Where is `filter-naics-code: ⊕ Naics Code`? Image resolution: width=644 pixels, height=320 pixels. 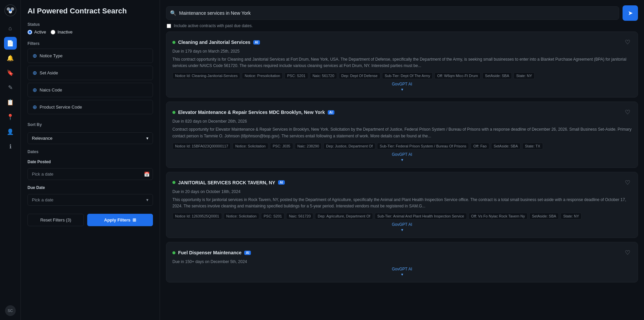
filter-naics-code: ⊕ Naics Code is located at coordinates (90, 90).